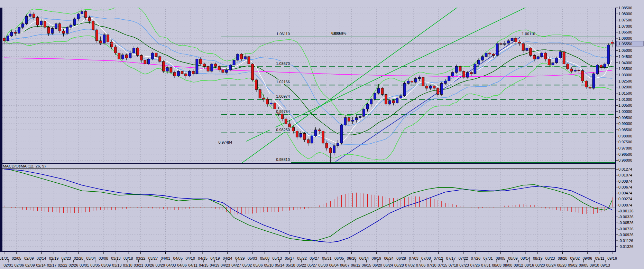 The height and width of the screenshot is (269, 644). Describe the element at coordinates (497, 265) in the screenshot. I see `date-axis-label-row2: 08/03` at that location.